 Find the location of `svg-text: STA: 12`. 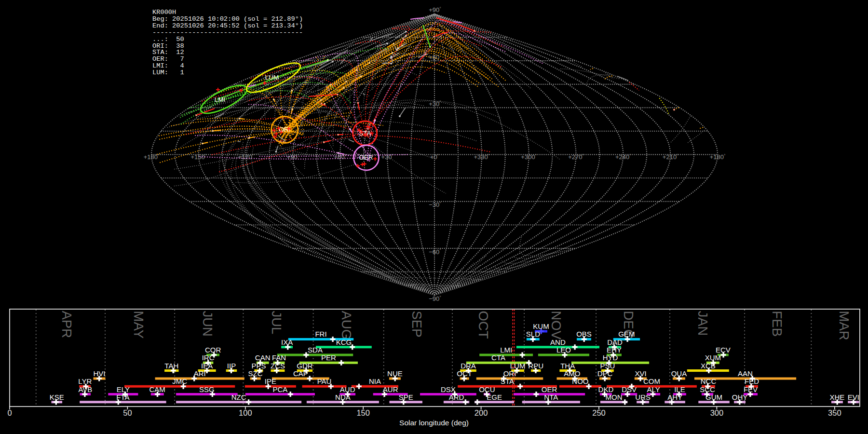

svg-text: STA: 12 is located at coordinates (168, 52).